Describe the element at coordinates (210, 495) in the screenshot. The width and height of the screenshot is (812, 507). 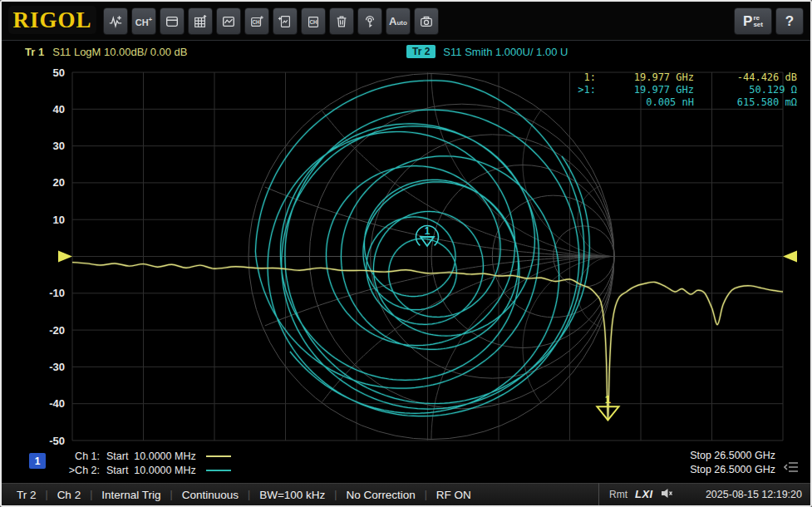
I see `status-sweep-mode: Continuous` at that location.